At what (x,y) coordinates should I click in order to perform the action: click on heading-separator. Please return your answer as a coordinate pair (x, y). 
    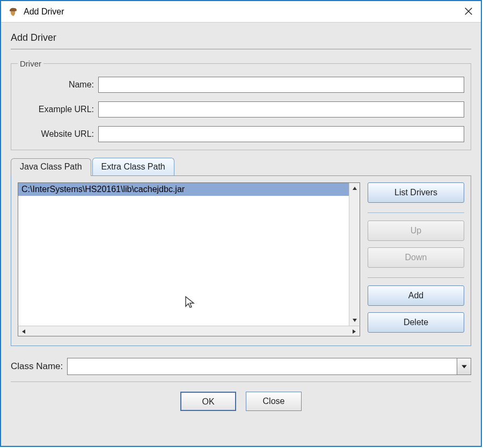
    Looking at the image, I should click on (241, 49).